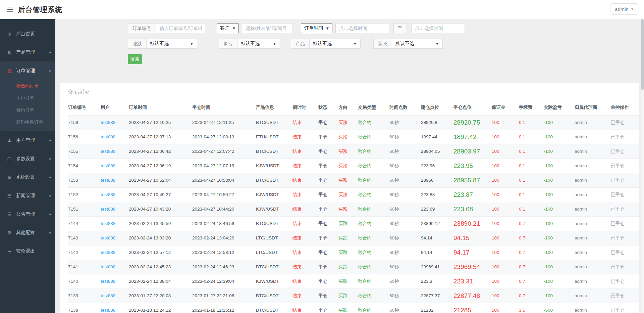 The height and width of the screenshot is (313, 644). I want to click on profit-select: 默认不选 ▼, so click(259, 44).